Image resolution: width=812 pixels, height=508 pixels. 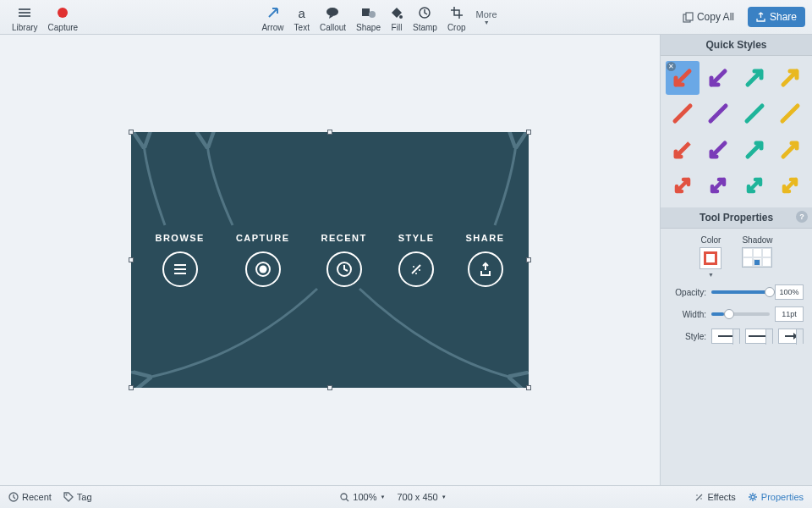 I want to click on gear-icon, so click(x=753, y=497).